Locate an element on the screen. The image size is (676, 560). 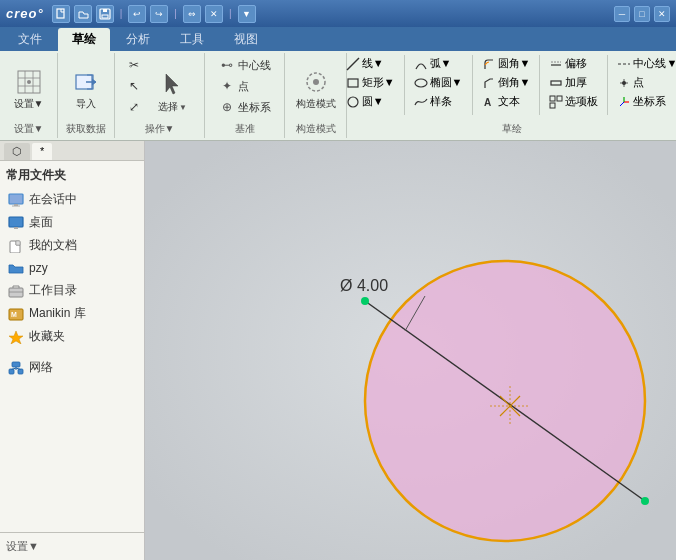
group-settings-label: 设置▼ is located at coordinates (28, 129).